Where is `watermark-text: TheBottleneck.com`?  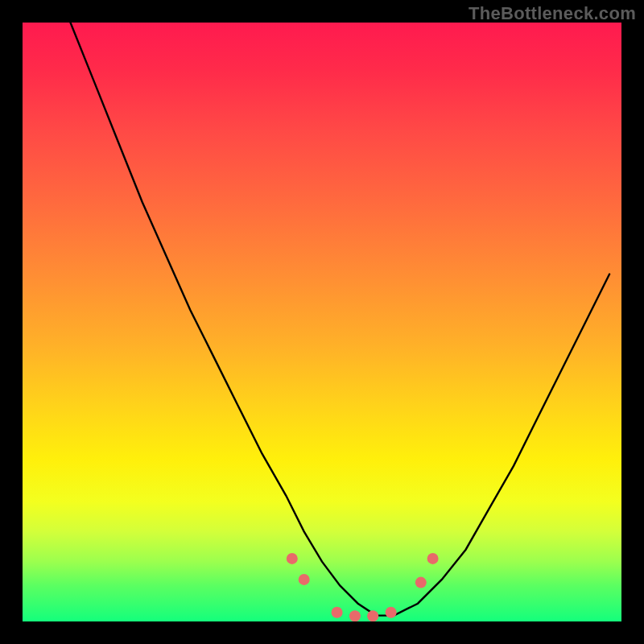 watermark-text: TheBottleneck.com is located at coordinates (552, 14).